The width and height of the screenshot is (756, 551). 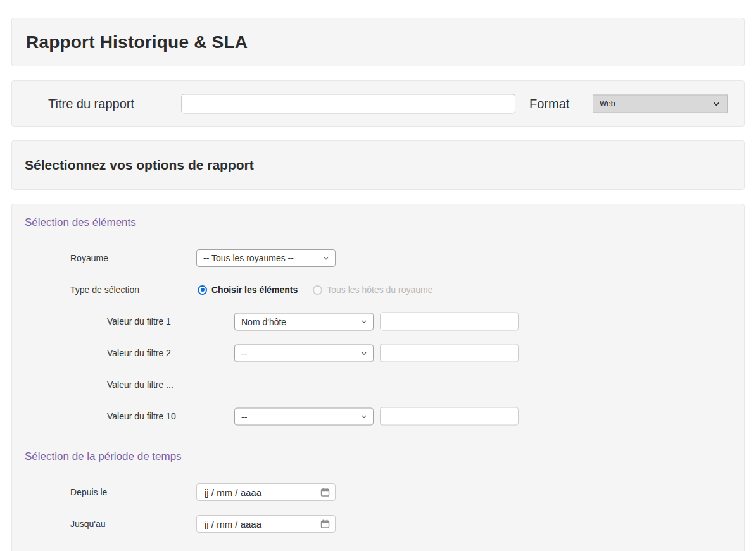 I want to click on filter-10-input, so click(x=450, y=416).